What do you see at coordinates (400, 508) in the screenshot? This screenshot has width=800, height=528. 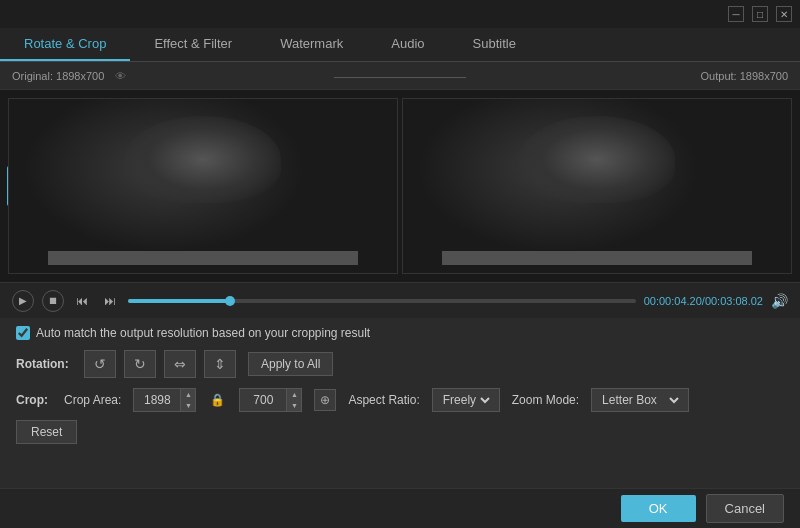 I see `bottom-bar: OK Cancel` at bounding box center [400, 508].